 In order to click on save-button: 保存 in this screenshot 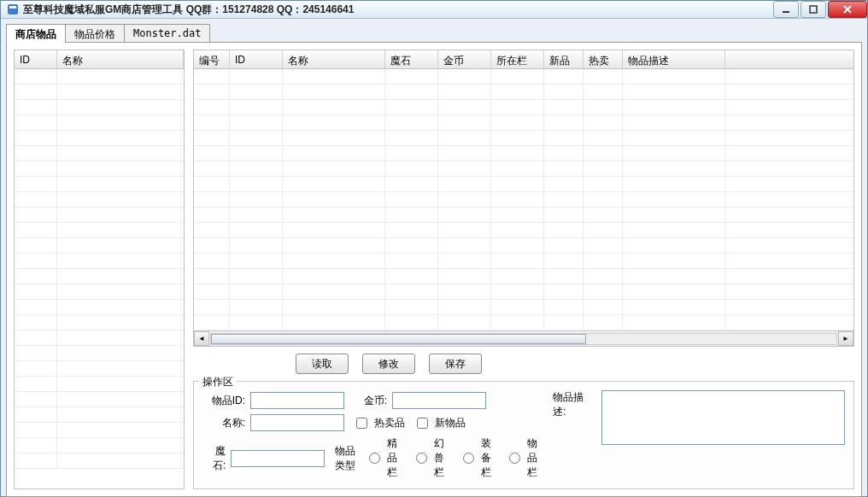, I will do `click(455, 364)`.